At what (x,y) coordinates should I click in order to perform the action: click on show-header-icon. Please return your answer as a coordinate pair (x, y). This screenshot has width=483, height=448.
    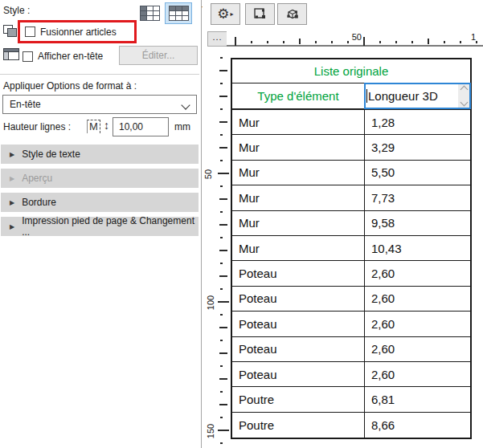
    Looking at the image, I should click on (11, 55).